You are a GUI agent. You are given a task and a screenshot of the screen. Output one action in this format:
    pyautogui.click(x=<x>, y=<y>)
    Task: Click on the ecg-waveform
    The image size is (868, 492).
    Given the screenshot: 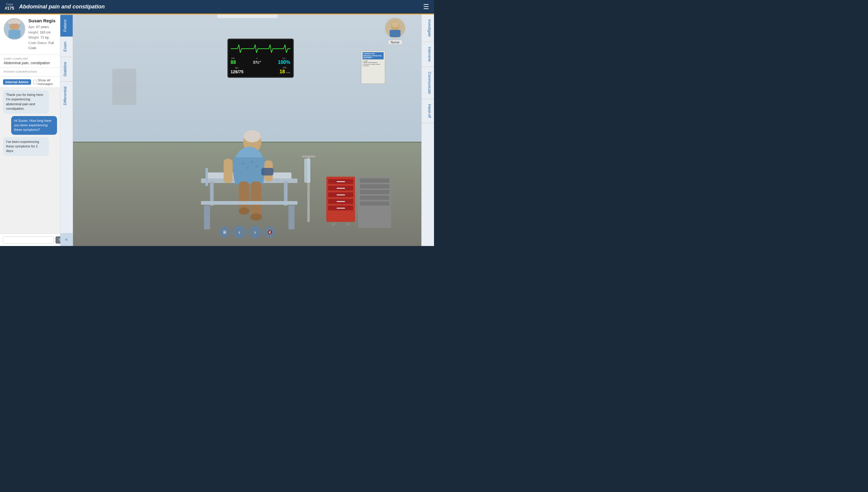 What is the action you would take?
    pyautogui.click(x=261, y=49)
    